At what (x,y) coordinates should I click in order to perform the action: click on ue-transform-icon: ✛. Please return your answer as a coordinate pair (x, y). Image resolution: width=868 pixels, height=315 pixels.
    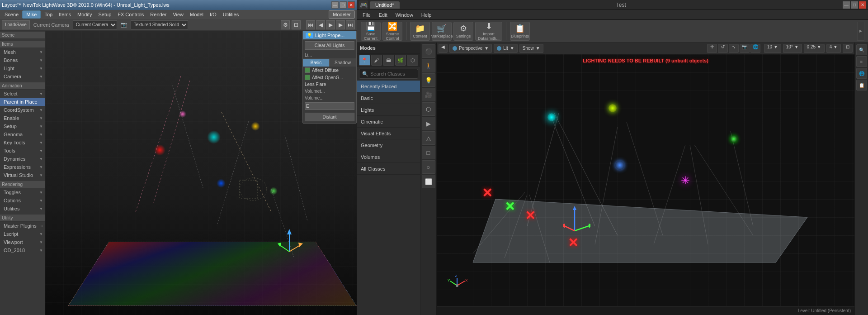
    Looking at the image, I should click on (712, 48).